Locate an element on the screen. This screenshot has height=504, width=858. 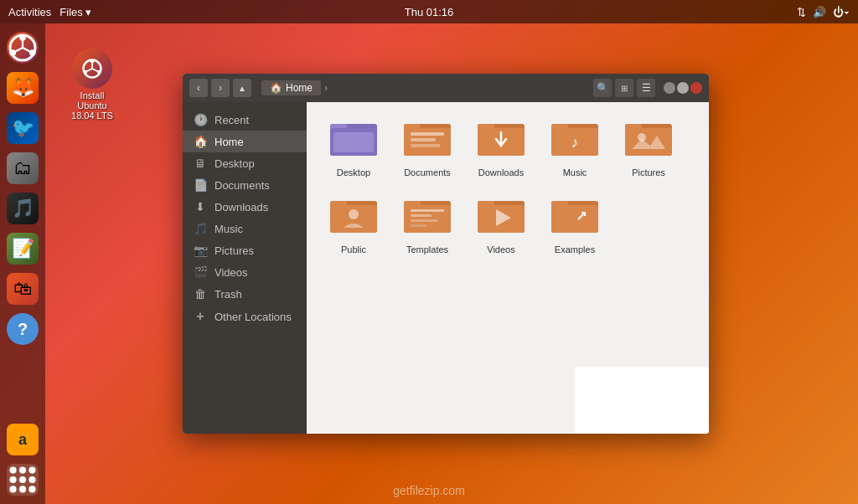
minimize-button is located at coordinates (669, 88).